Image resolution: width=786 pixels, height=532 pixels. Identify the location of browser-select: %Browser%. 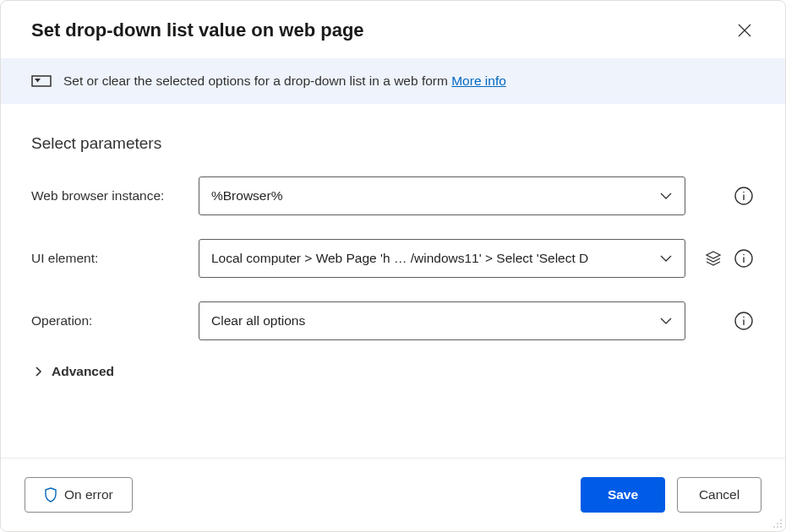
(442, 196).